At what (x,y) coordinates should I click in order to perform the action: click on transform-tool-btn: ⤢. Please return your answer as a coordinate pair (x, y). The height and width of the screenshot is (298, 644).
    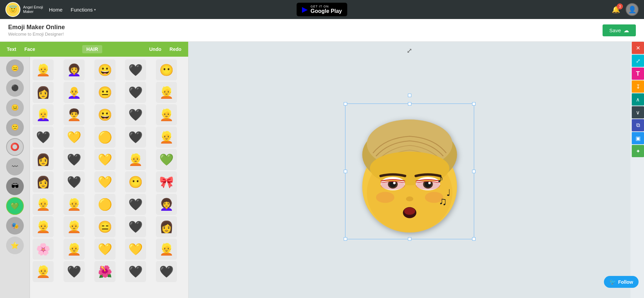
    Looking at the image, I should click on (638, 61).